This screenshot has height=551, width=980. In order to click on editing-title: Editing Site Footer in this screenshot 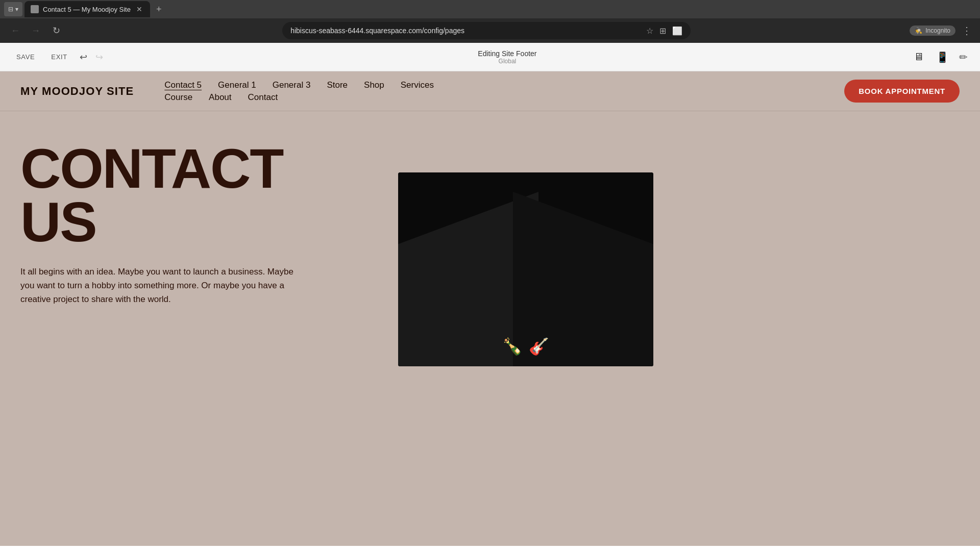, I will do `click(507, 54)`.